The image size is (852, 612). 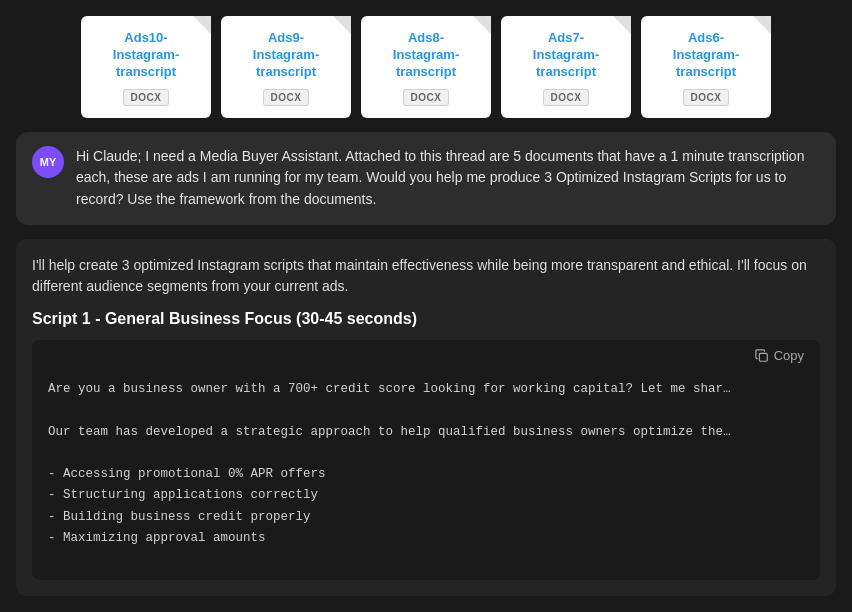 What do you see at coordinates (706, 56) in the screenshot?
I see `doc-title-ads6: Ads6-Instagram-transcript` at bounding box center [706, 56].